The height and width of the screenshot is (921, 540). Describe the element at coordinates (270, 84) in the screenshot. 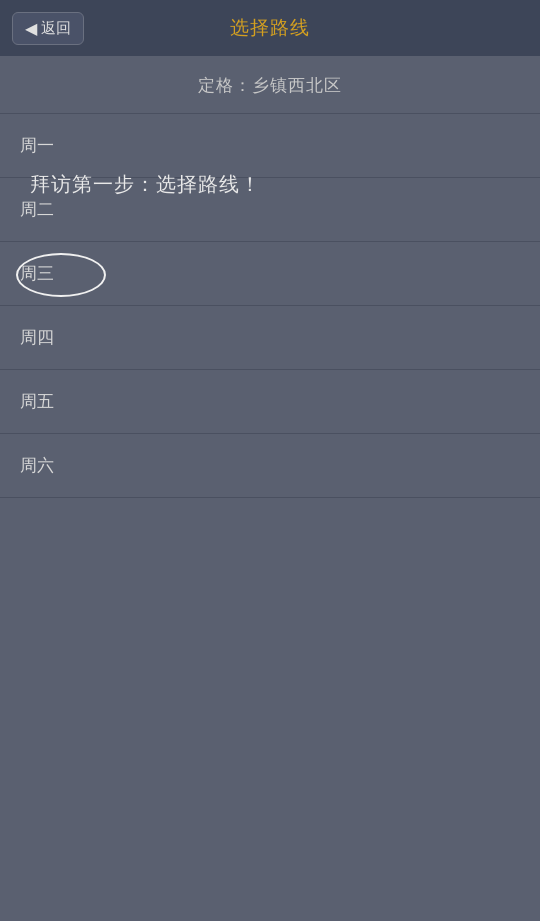

I see `subtitle: 定格：乡镇西北区` at that location.